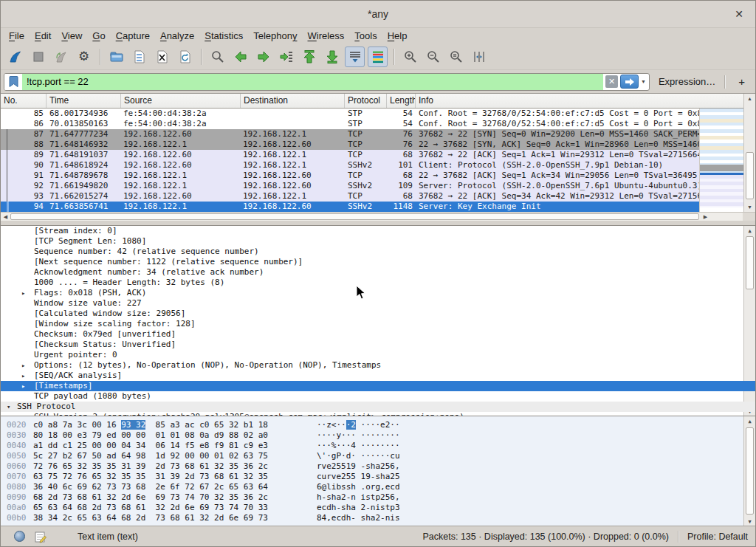 The image size is (756, 547). What do you see at coordinates (739, 14) in the screenshot?
I see `close-window-button: ✕` at bounding box center [739, 14].